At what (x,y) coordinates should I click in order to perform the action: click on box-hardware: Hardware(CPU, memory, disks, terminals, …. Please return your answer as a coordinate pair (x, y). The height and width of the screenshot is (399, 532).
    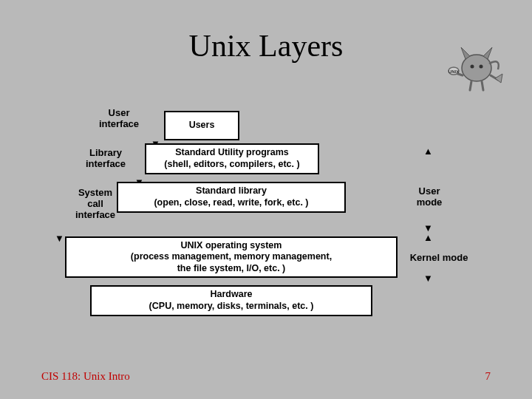
    Looking at the image, I should click on (231, 301).